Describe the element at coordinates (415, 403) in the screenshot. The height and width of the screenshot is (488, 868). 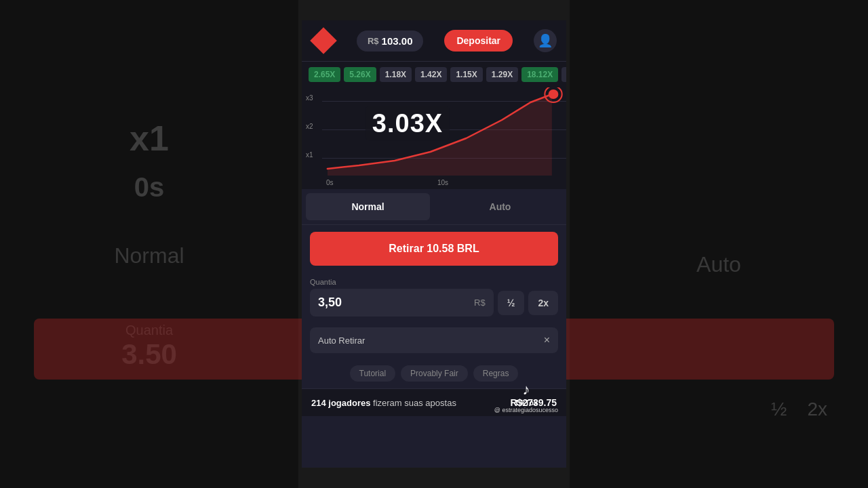
I see `players-suffix: fizeram suas apostas` at that location.